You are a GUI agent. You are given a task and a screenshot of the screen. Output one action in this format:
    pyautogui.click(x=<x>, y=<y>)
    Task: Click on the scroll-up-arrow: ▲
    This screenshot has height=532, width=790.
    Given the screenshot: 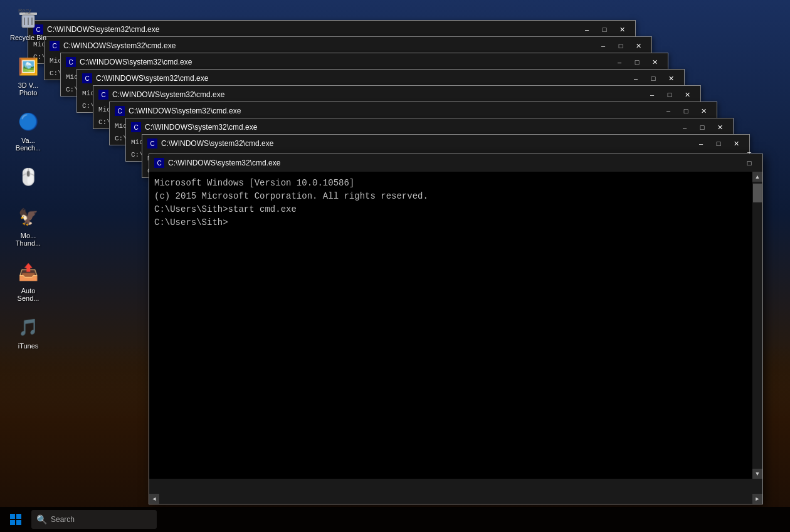 What is the action you would take?
    pyautogui.click(x=757, y=177)
    